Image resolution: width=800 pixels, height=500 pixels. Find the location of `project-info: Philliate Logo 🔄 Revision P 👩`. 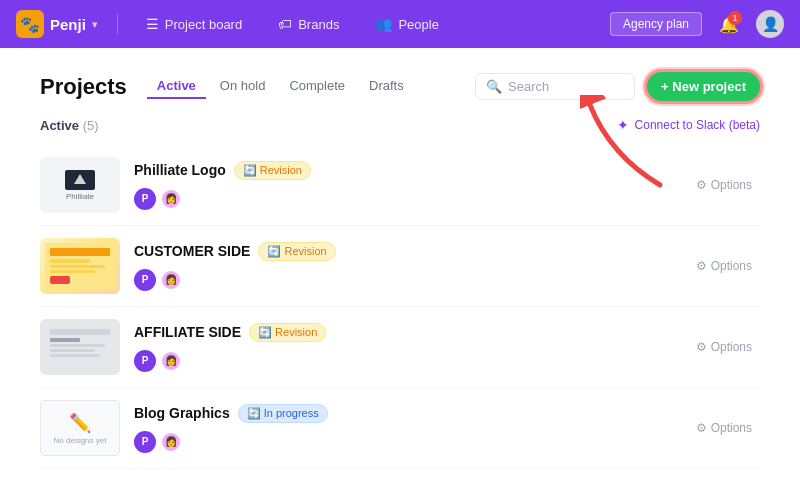

project-info: Philliate Logo 🔄 Revision P 👩 is located at coordinates (404, 186).